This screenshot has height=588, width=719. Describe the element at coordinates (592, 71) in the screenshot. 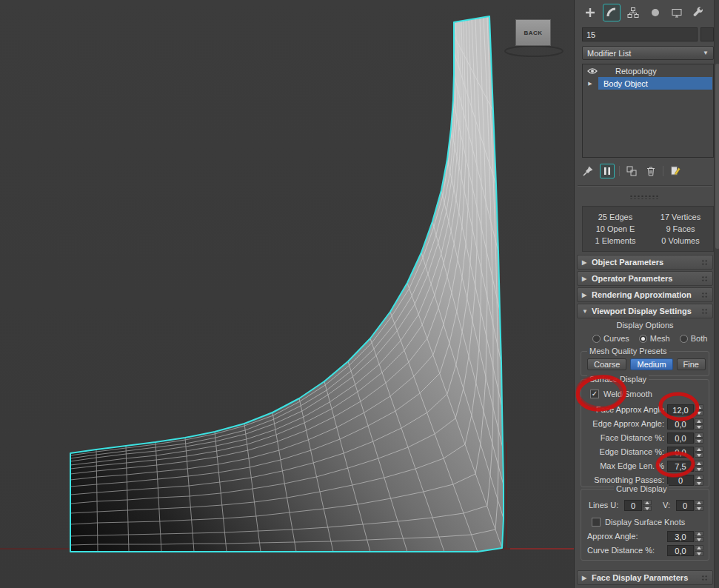

I see `visibility-eye-icon` at that location.